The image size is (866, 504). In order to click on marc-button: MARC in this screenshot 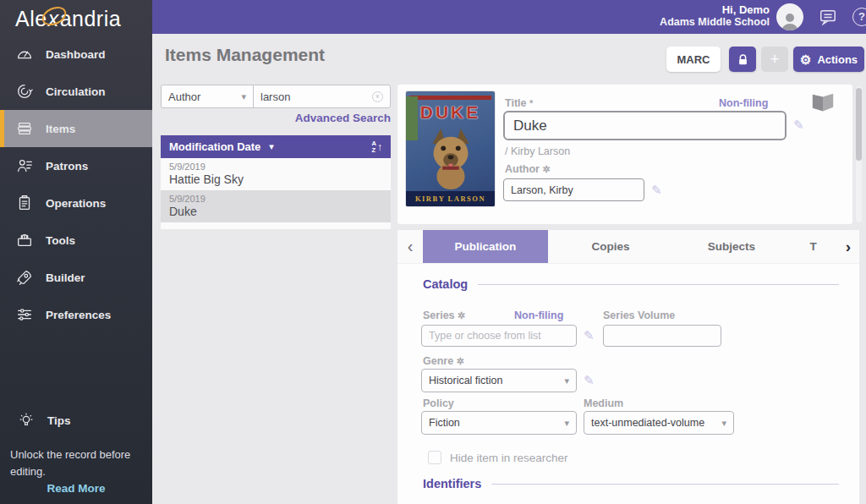, I will do `click(693, 59)`.